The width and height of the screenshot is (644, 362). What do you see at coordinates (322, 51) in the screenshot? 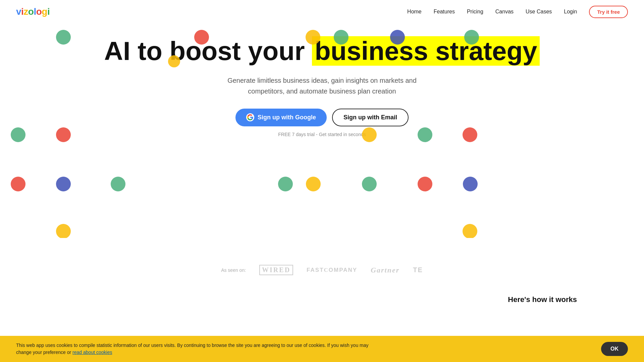
I see `hero-title: AI to boost your business strategy` at bounding box center [322, 51].